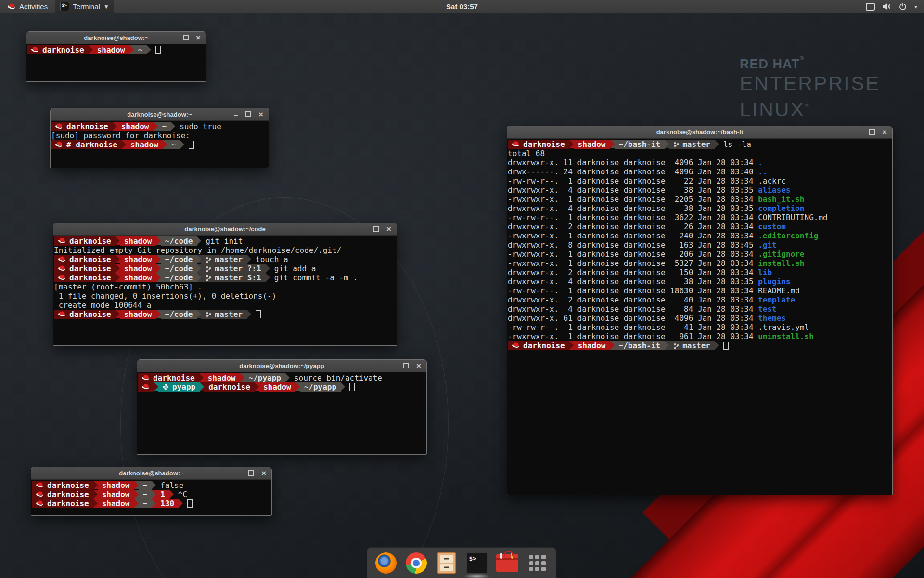 This screenshot has width=924, height=578. What do you see at coordinates (160, 144) in the screenshot?
I see `terminal-content: darknoiseshadow~sudo true[sudo] password…` at bounding box center [160, 144].